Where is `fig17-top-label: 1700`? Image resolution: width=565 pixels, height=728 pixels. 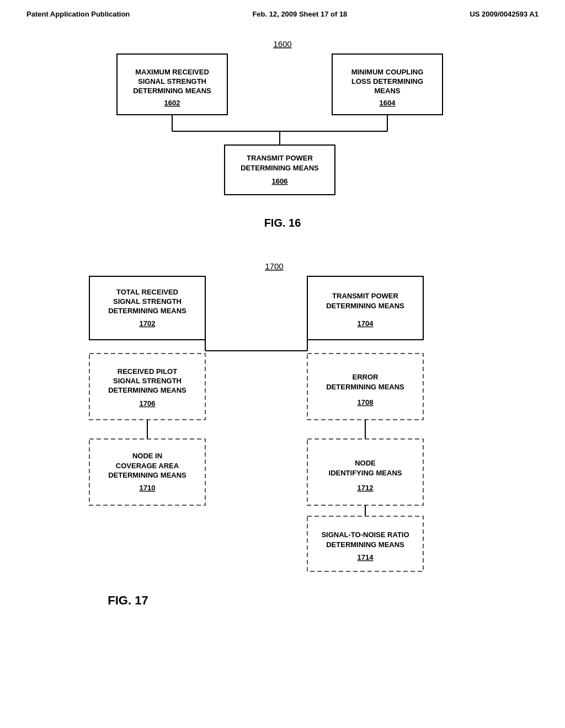
fig17-top-label: 1700 is located at coordinates (274, 266).